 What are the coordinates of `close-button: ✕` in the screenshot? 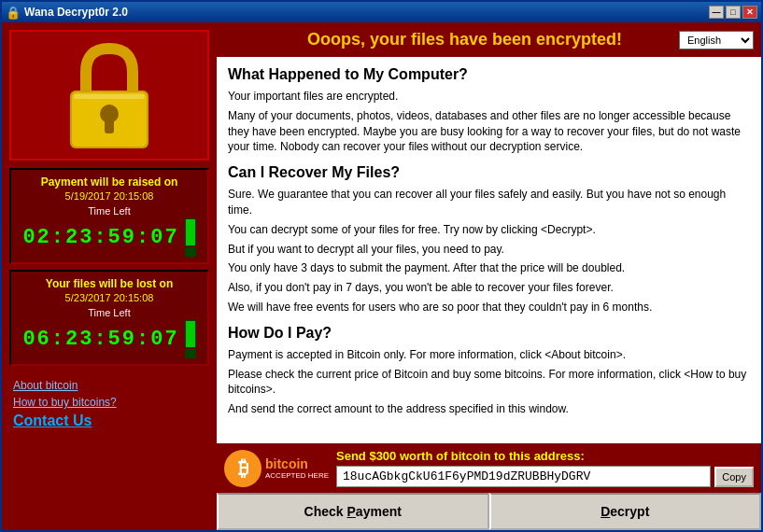 It's located at (750, 12).